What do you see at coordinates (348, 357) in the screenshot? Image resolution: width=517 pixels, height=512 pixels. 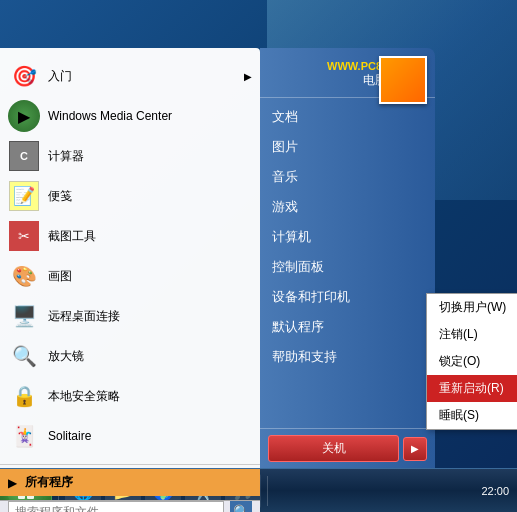 I see `right-menu-help-support: 帮助和支持` at bounding box center [348, 357].